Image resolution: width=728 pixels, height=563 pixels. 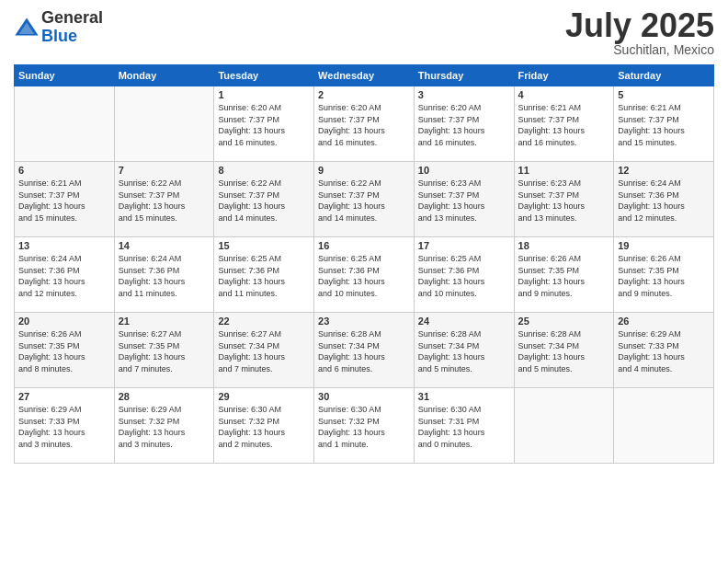 I want to click on header-thursday: Thursday, so click(x=463, y=75).